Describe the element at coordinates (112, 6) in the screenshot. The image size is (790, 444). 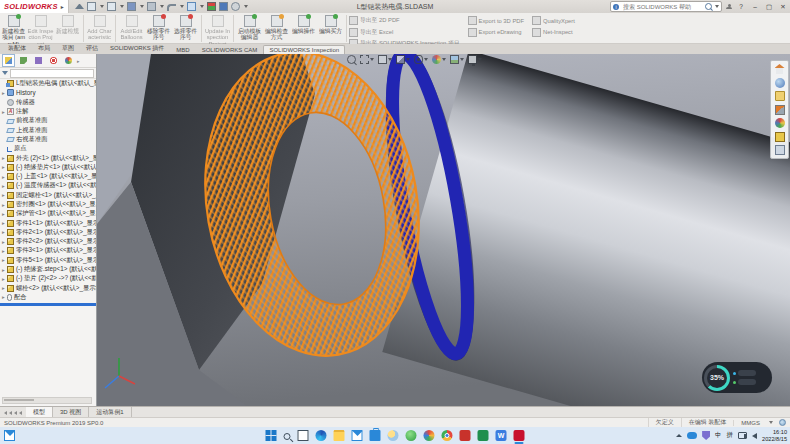
I see `open-icon` at that location.